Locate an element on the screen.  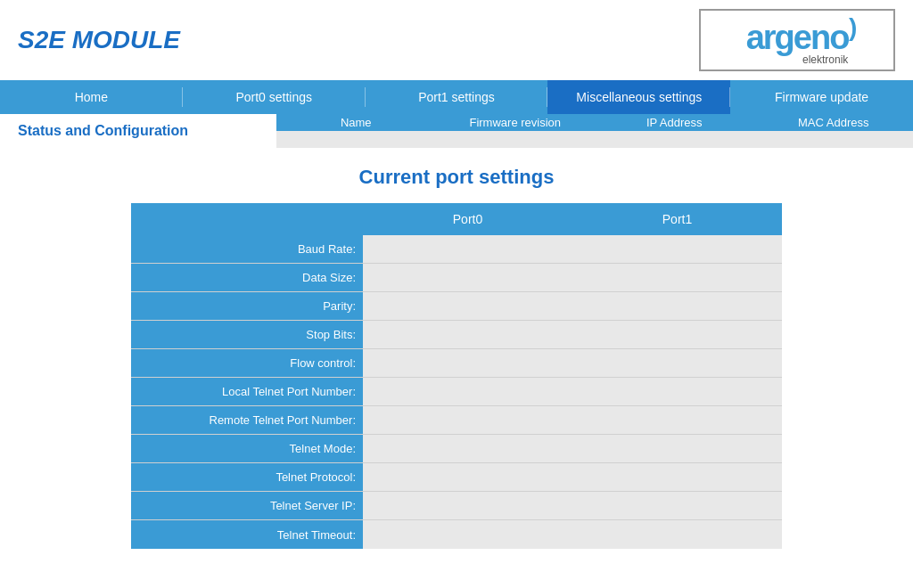
nav-misc: Miscellaneous settings is located at coordinates (638, 97).